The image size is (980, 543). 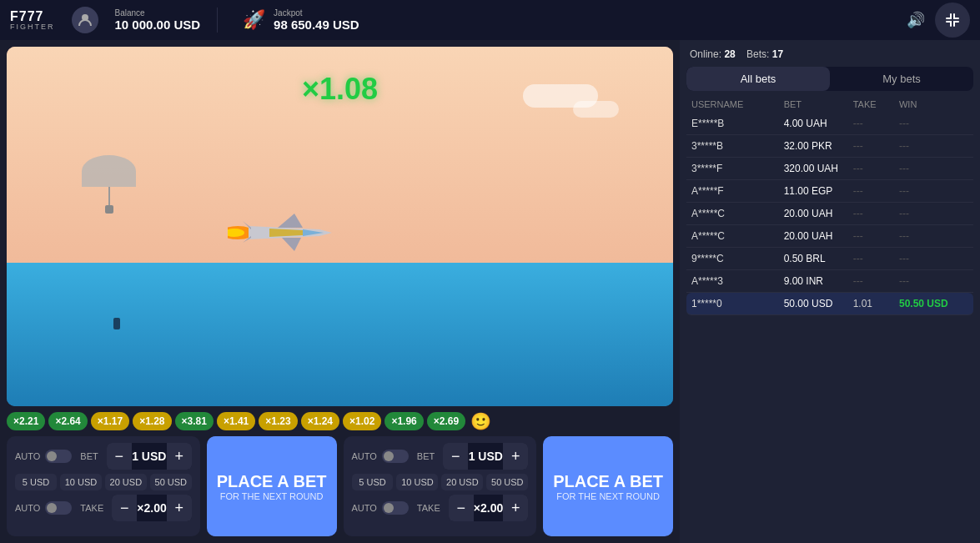 What do you see at coordinates (455, 456) in the screenshot?
I see `bet-minus-right: −` at bounding box center [455, 456].